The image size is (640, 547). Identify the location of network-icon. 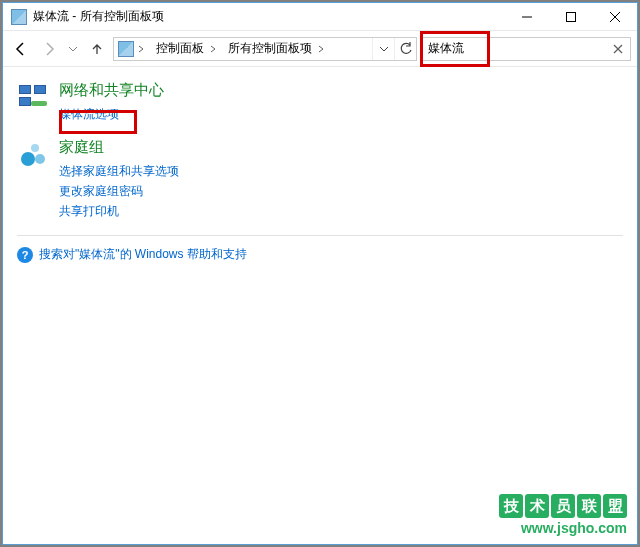
(33, 99).